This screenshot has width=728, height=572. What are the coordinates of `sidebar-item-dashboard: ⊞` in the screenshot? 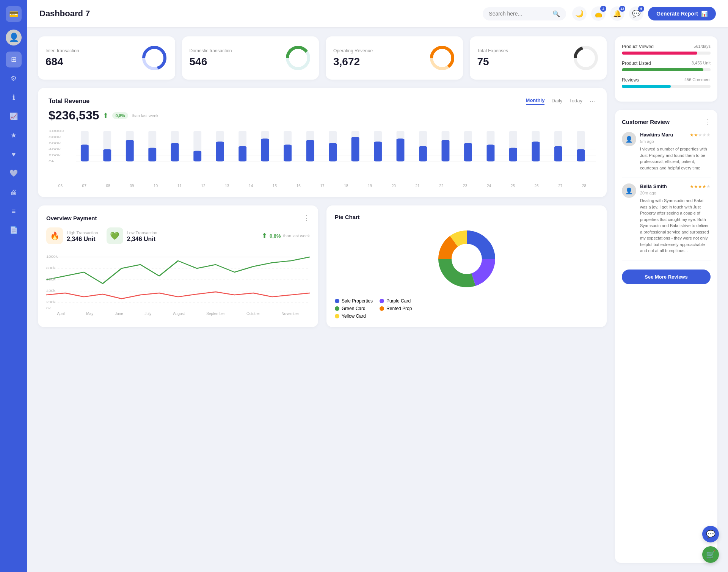 It's located at (14, 60).